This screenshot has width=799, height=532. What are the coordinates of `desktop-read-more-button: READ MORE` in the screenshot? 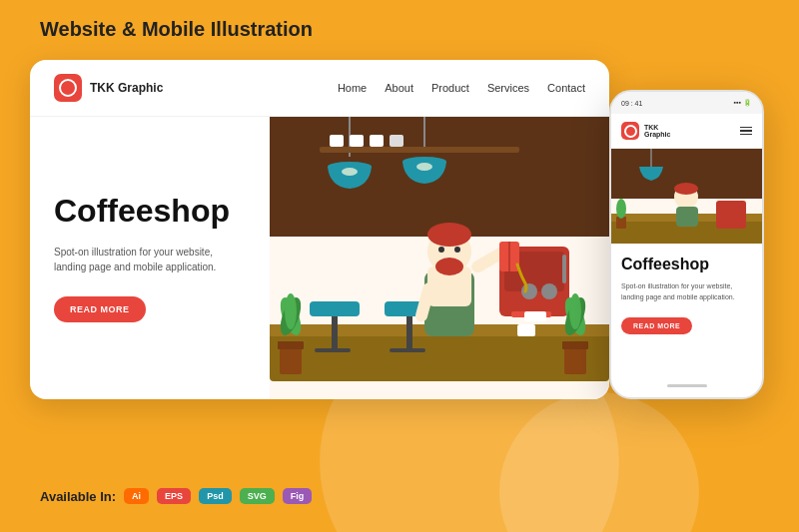 It's located at (100, 309).